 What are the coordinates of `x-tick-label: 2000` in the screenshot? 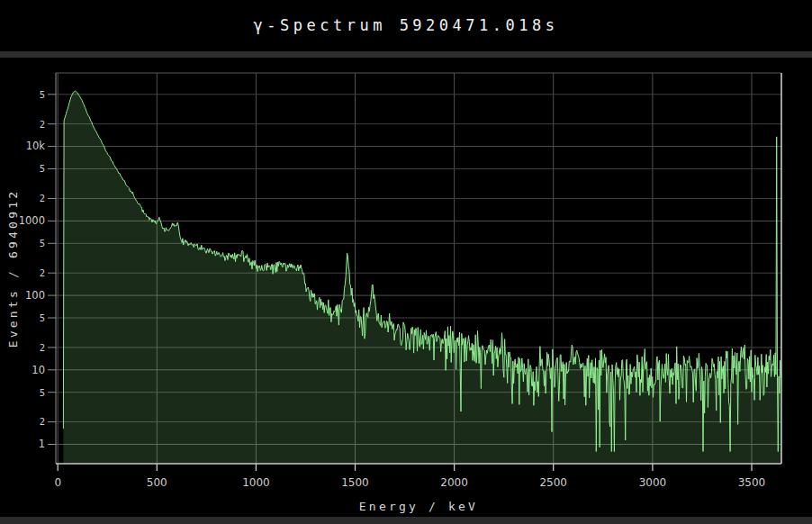 It's located at (454, 483).